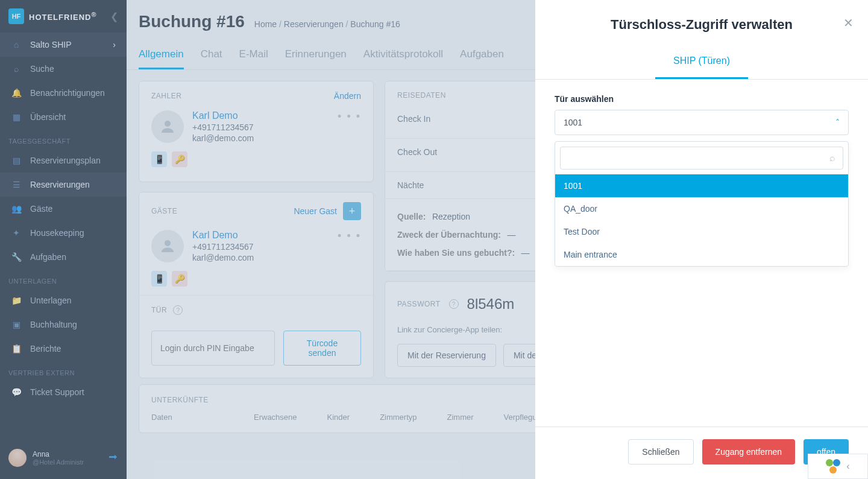 The width and height of the screenshot is (868, 479). I want to click on modal-title: Türschloss-Zugriff verwalten, so click(702, 25).